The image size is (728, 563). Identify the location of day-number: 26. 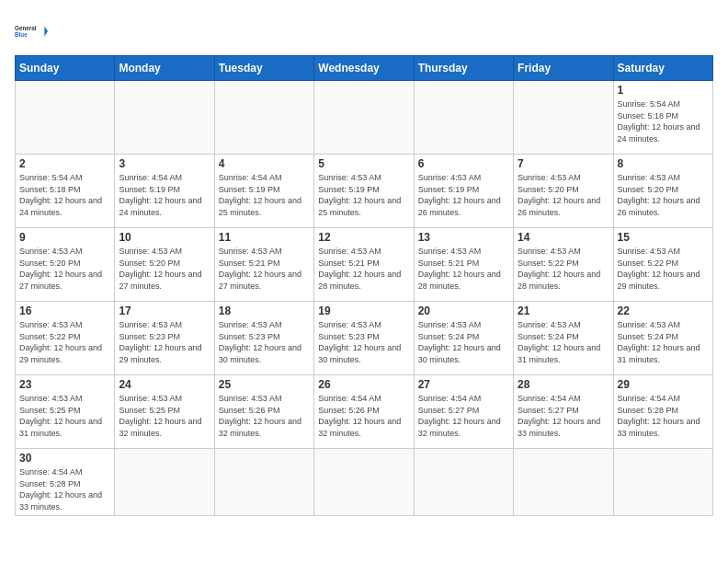
(364, 385).